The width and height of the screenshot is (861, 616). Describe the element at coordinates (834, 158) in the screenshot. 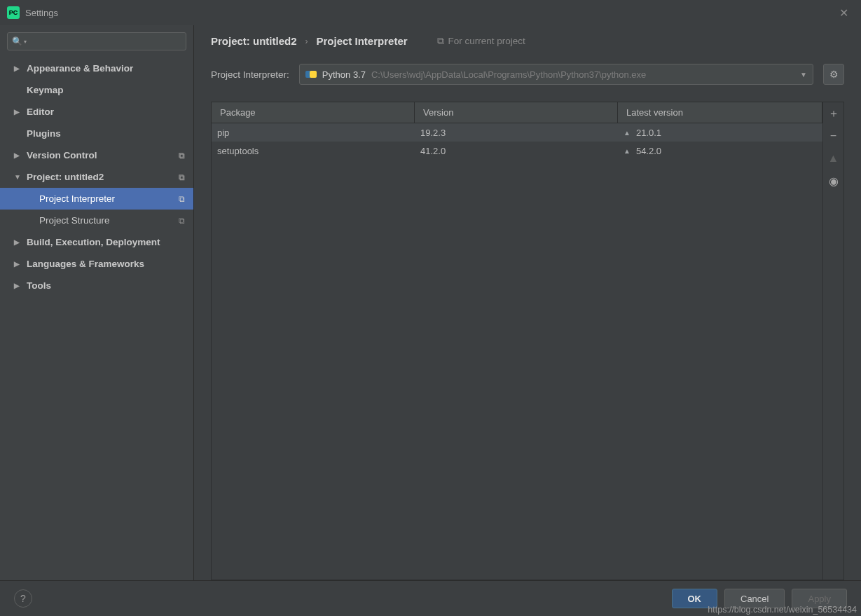

I see `upgrade-package-button: ▲` at that location.